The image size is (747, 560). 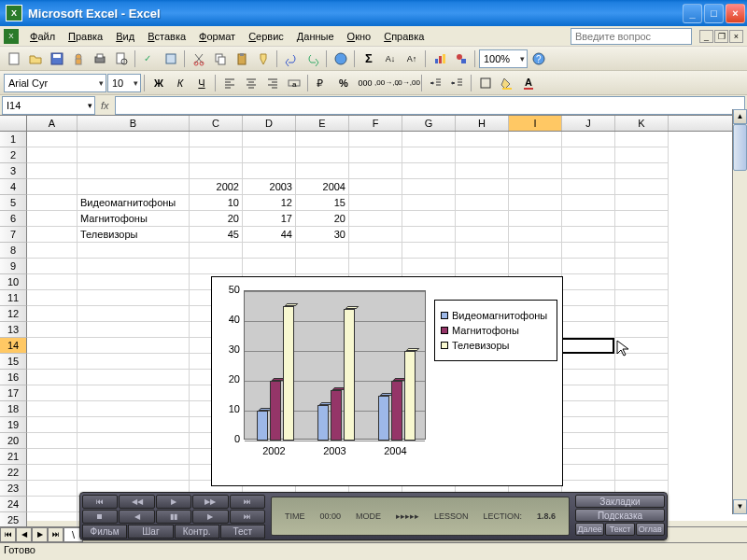 I want to click on font-name-combo: Arial Cyr, so click(x=55, y=83).